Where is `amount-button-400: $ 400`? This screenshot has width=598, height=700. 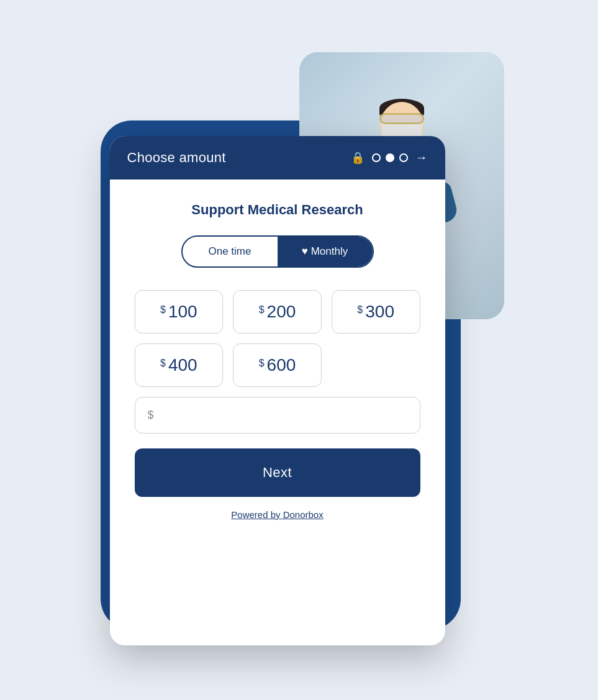 amount-button-400: $ 400 is located at coordinates (179, 365).